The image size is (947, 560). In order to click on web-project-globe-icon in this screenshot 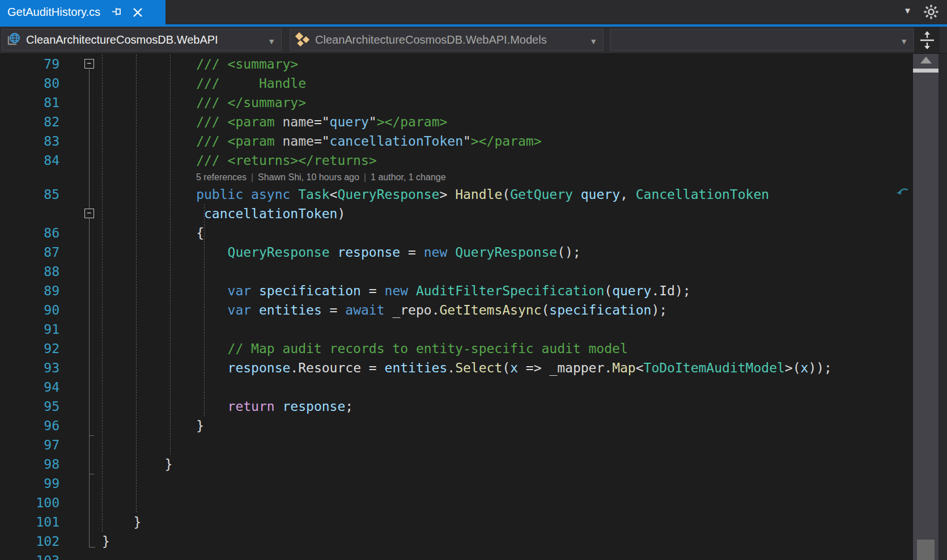, I will do `click(14, 40)`.